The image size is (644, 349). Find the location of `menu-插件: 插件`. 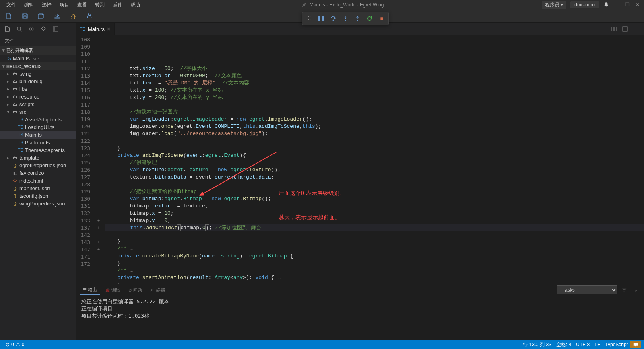

menu-插件: 插件 is located at coordinates (118, 5).